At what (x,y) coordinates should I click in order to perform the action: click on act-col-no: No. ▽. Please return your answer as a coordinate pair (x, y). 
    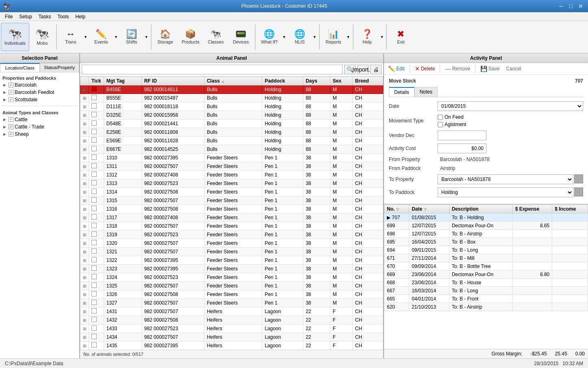
    Looking at the image, I should click on (397, 209).